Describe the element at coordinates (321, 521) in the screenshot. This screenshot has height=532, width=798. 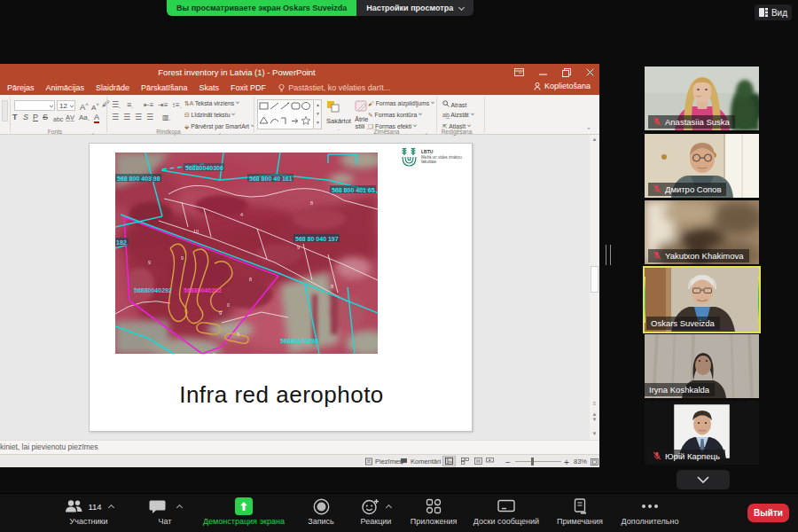
I see `record-label: Запись` at that location.